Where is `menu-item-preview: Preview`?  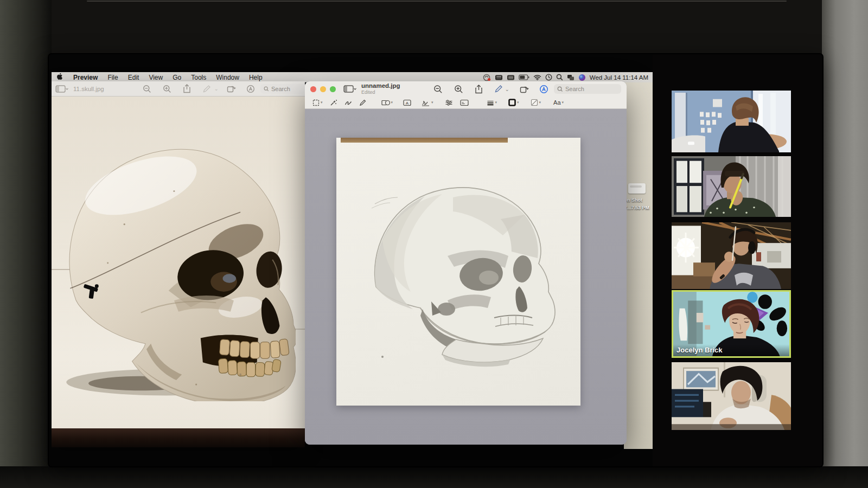
menu-item-preview: Preview is located at coordinates (86, 78).